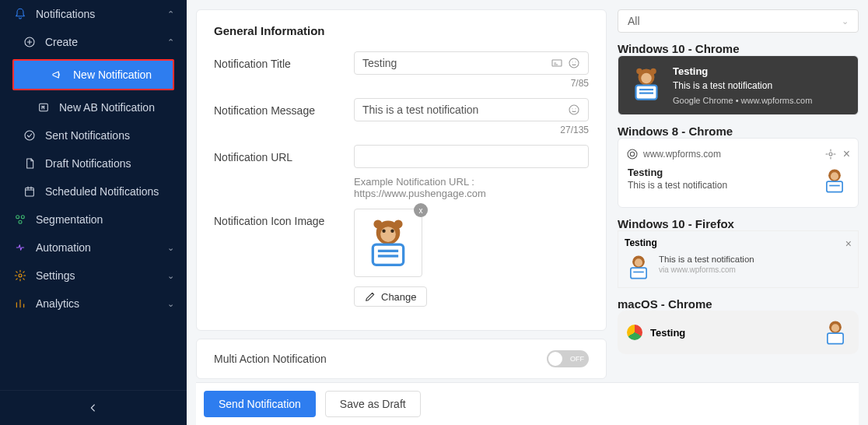  What do you see at coordinates (373, 404) in the screenshot?
I see `save-draft-button: Save as Draft` at bounding box center [373, 404].